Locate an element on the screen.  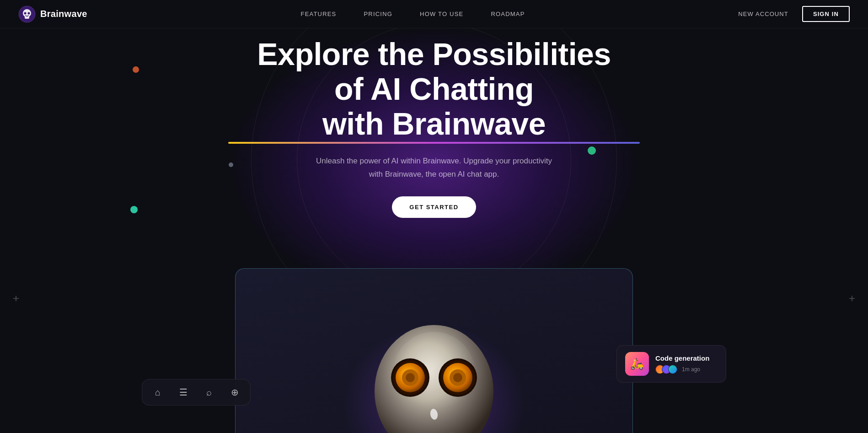
hero-subtitle: Unleash the power of AI within Brainwave… is located at coordinates (434, 168).